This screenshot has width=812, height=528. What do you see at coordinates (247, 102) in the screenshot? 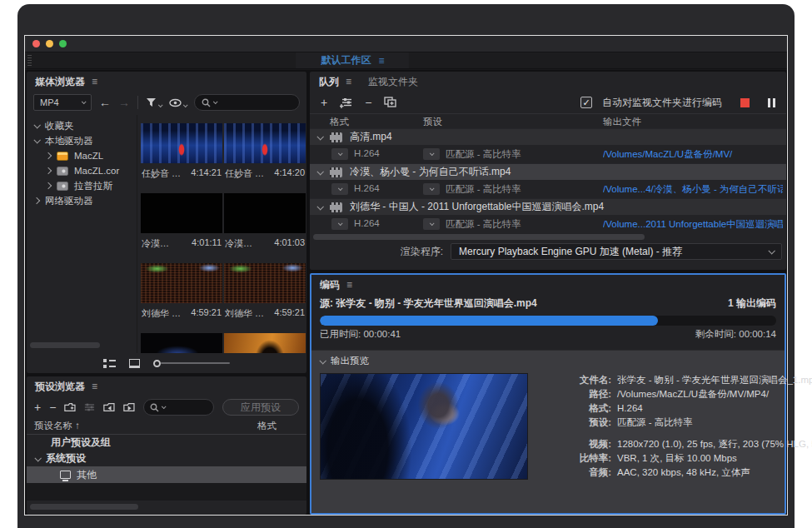
I see `media-search-input` at bounding box center [247, 102].